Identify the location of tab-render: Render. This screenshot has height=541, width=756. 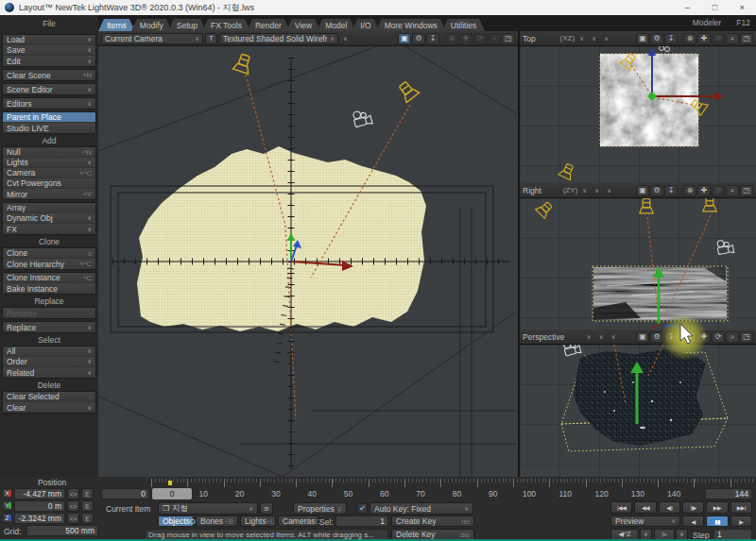
(268, 25).